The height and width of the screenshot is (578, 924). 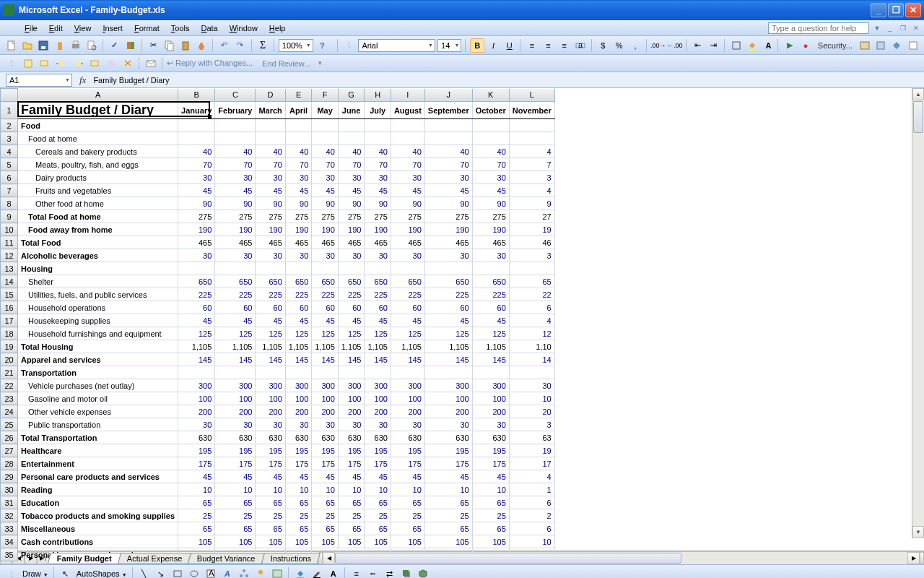 I want to click on cell-value: 63, so click(x=531, y=438).